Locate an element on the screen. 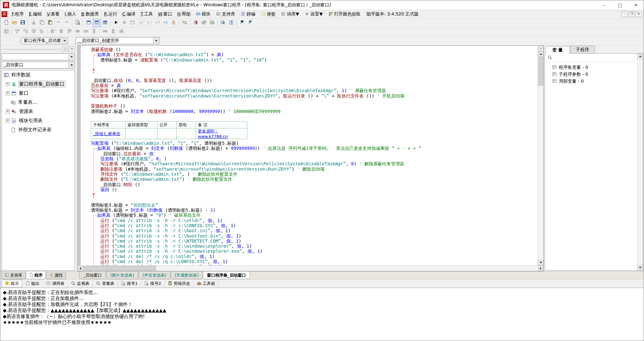 The image size is (644, 341). tree-item: 外部文件记录表 is located at coordinates (38, 130).